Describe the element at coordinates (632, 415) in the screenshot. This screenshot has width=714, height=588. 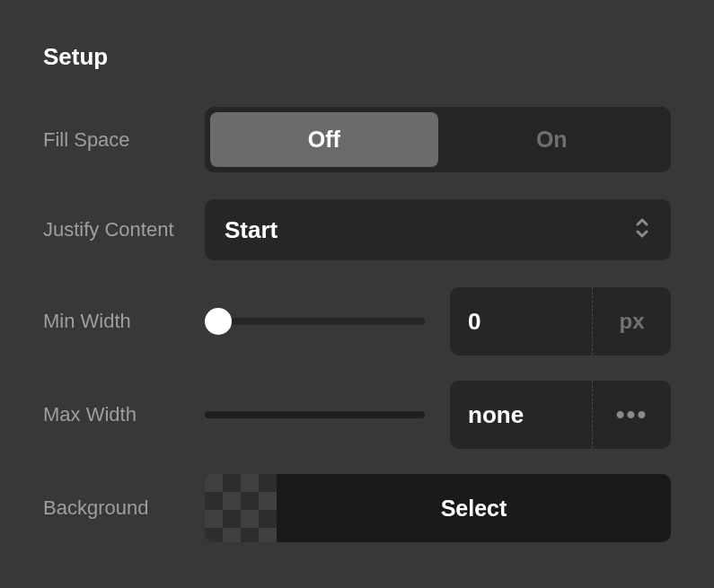
I see `ellipsis-icon: •••` at that location.